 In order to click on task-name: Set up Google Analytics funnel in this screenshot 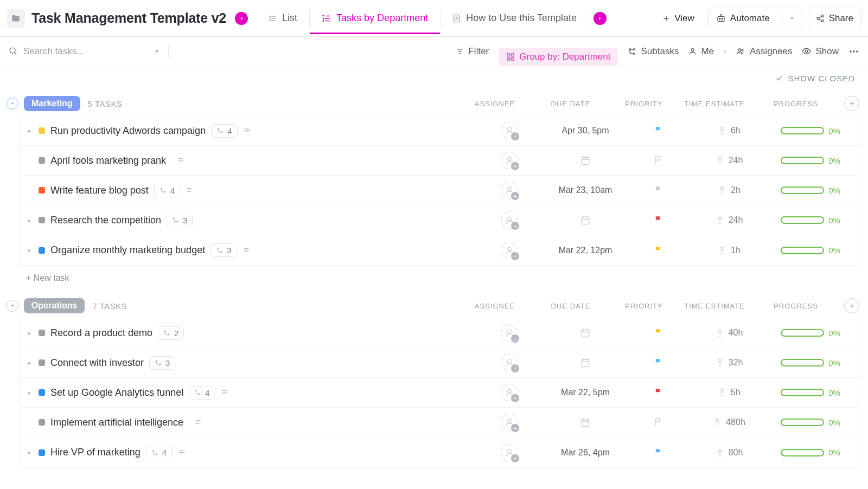, I will do `click(117, 393)`.